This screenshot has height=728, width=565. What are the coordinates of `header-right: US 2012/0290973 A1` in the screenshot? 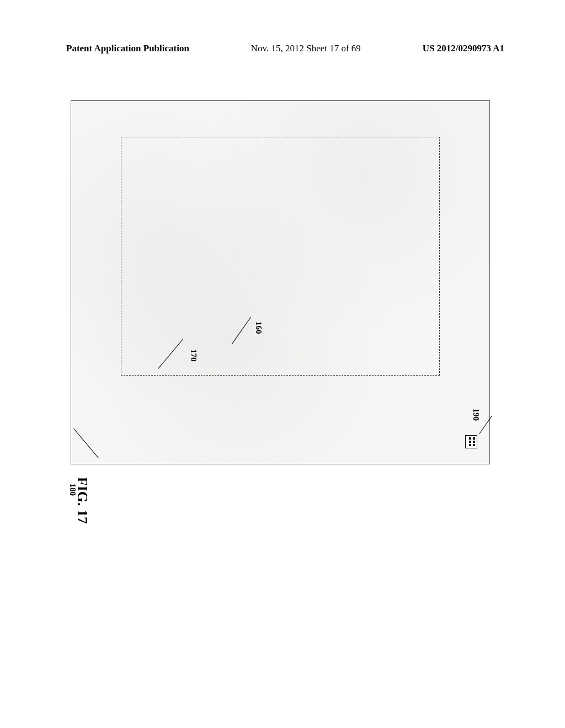 It's located at (463, 49).